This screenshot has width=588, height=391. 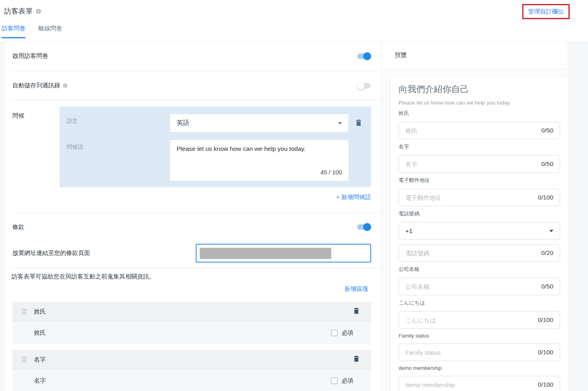 I want to click on enable-visitor-form-toggle, so click(x=364, y=56).